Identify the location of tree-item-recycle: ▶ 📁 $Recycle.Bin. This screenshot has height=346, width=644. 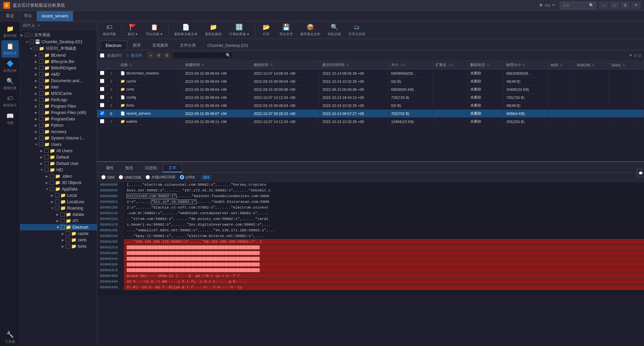
(58, 62).